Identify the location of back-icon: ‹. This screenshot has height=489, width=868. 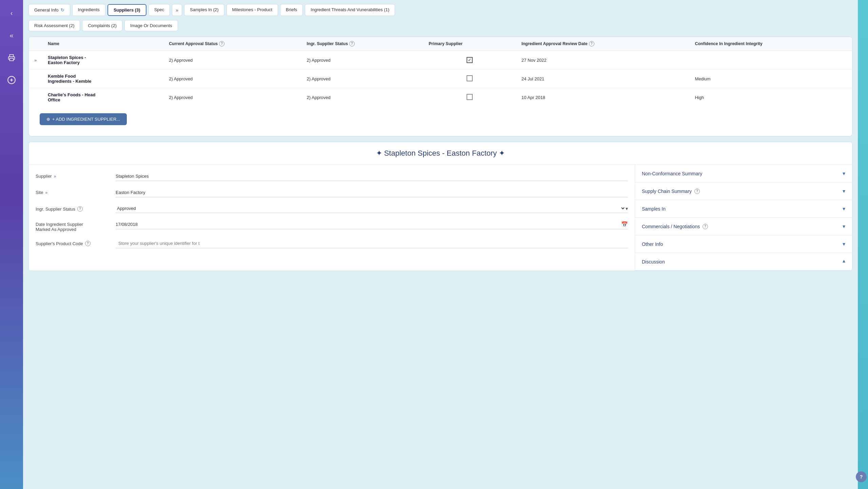
(12, 13).